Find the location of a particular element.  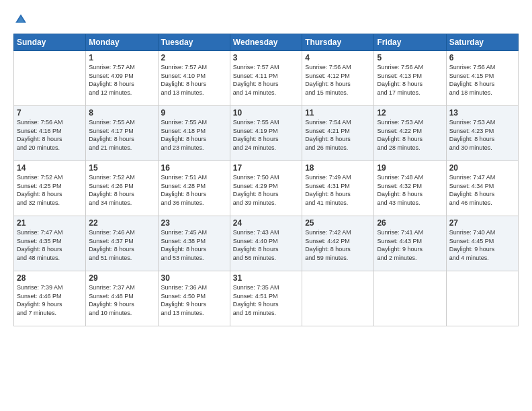

day-info: Sunrise: 7:56 AM Sunset: 4:15 PM Dayligh… is located at coordinates (482, 80).